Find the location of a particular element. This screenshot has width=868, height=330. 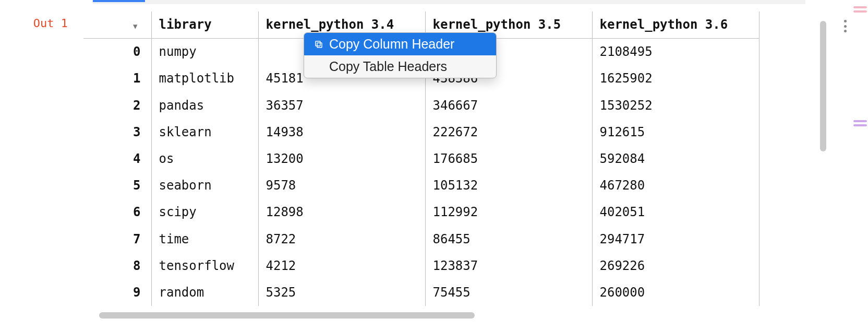

table-cell: 1625902 is located at coordinates (676, 78).